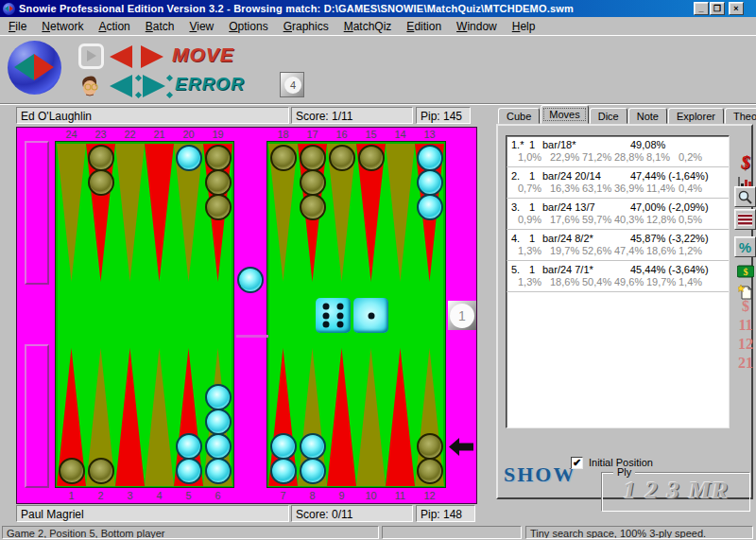  Describe the element at coordinates (252, 337) in the screenshot. I see `bar-divider` at that location.